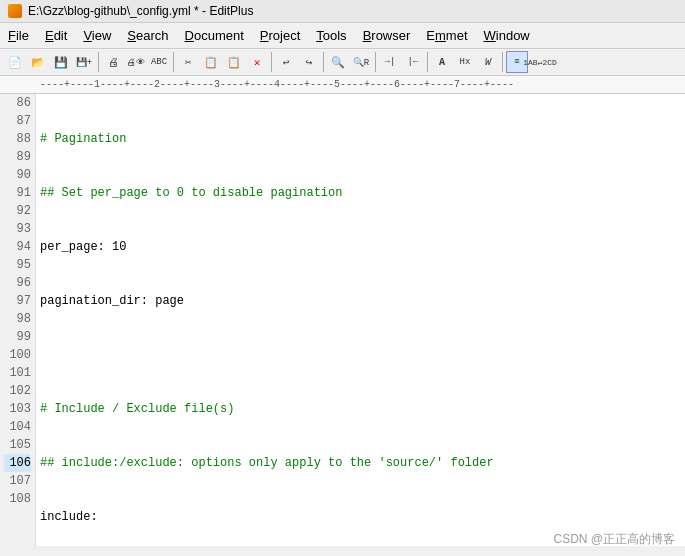 Image resolution: width=685 pixels, height=556 pixels. I want to click on toolbar: 📄 📂 💾 💾+ 🖨 🖨👁 ABC ✂ 📋 📋 ✕ ↩ ↪ 🔍 🔍R →| |←…, so click(342, 62).